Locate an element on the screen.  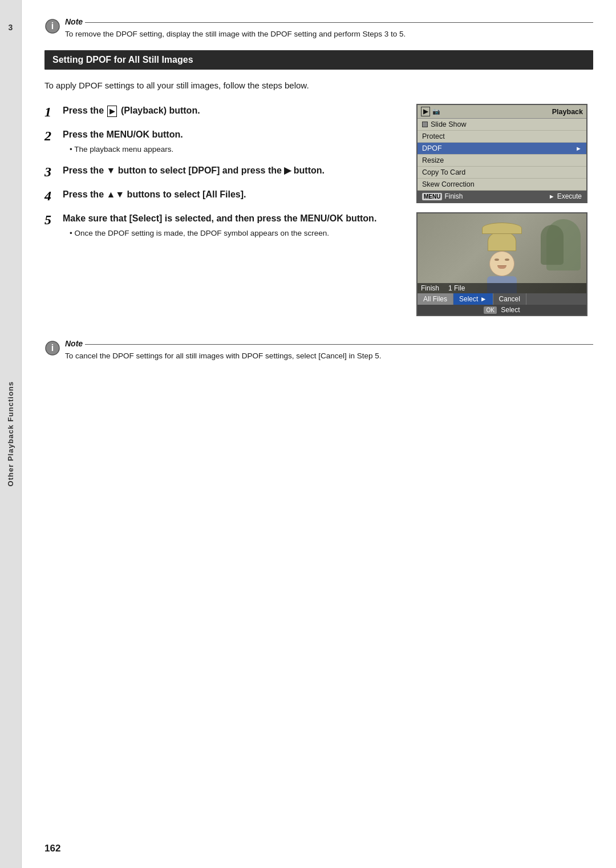
dpof-arrow: ► is located at coordinates (578, 148).